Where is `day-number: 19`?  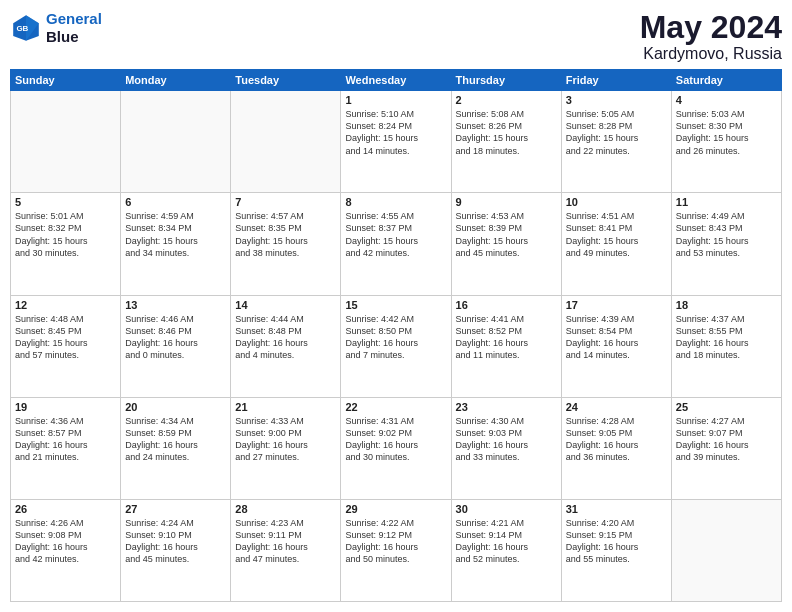
day-number: 19 is located at coordinates (66, 407).